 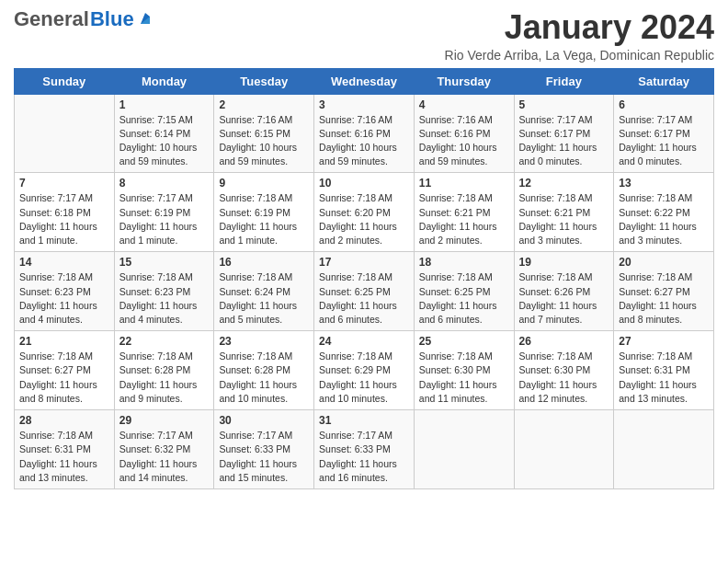 I want to click on calendar-cell: 25Sunrise: 7:18 AMSunset: 6:30 PMDayligh…, so click(x=463, y=371).